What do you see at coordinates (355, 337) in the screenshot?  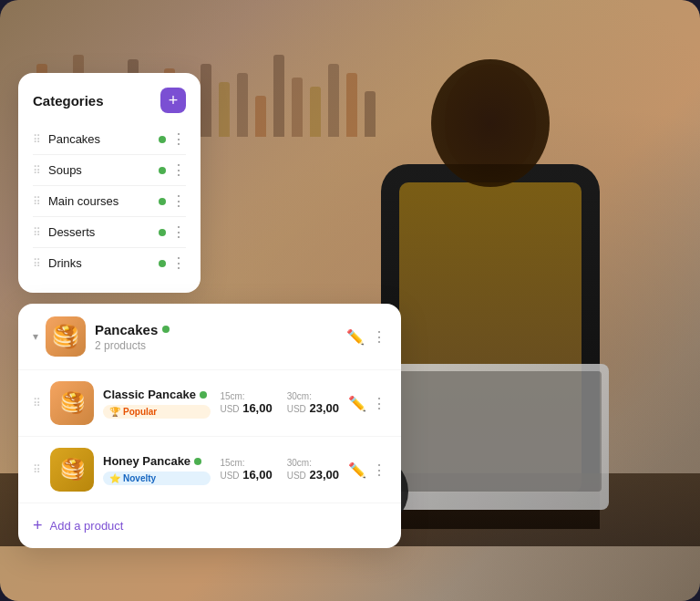 I see `edit-category-icon: ✏️` at bounding box center [355, 337].